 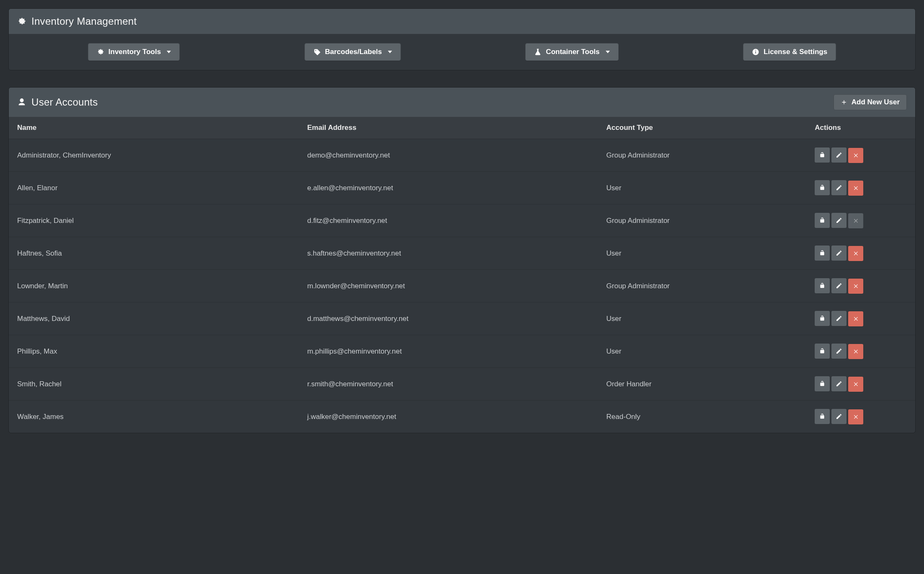 I want to click on barcodes-labels-label: Barcodes/Labels, so click(x=354, y=52).